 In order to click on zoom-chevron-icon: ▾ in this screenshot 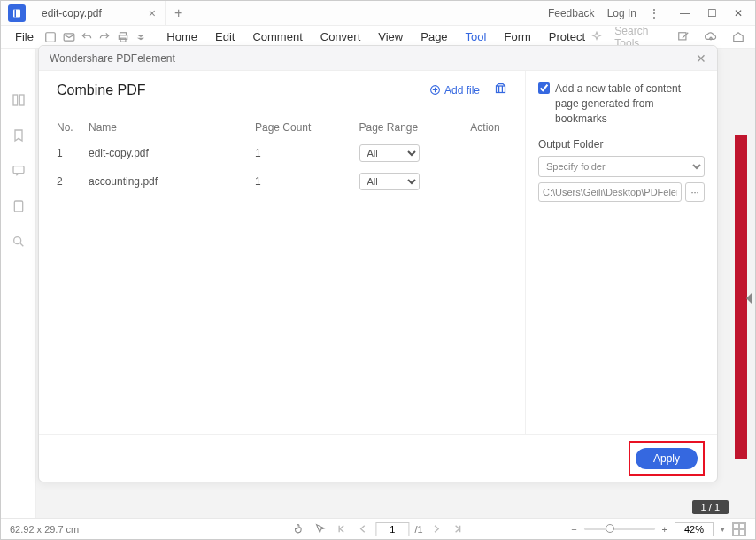, I will do `click(722, 529)`.